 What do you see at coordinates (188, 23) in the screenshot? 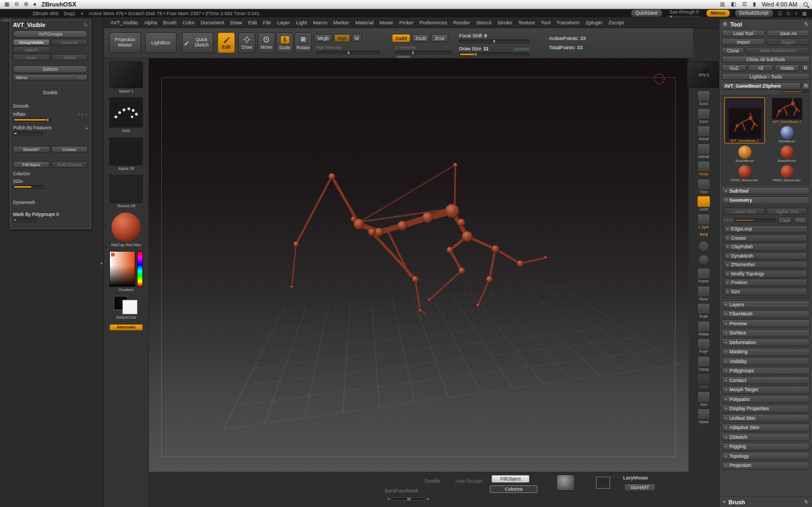
I see `menu-item: Color` at bounding box center [188, 23].